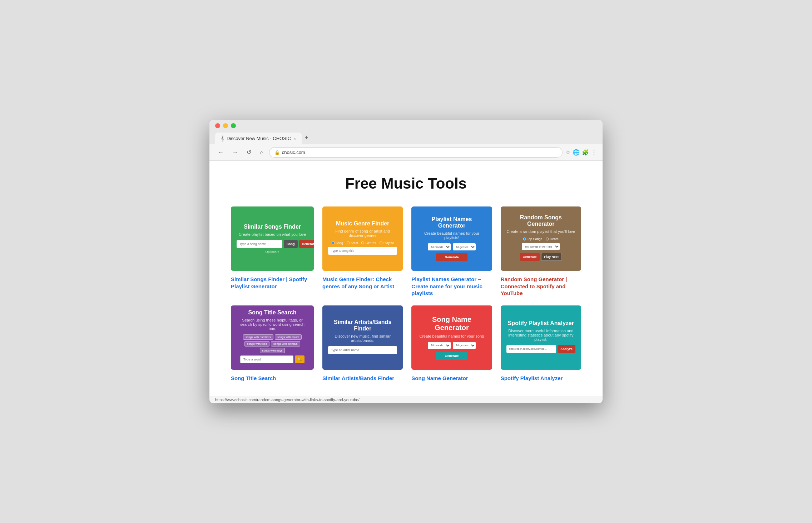 This screenshot has width=812, height=523. I want to click on tag-animals: songs with animals, so click(286, 344).